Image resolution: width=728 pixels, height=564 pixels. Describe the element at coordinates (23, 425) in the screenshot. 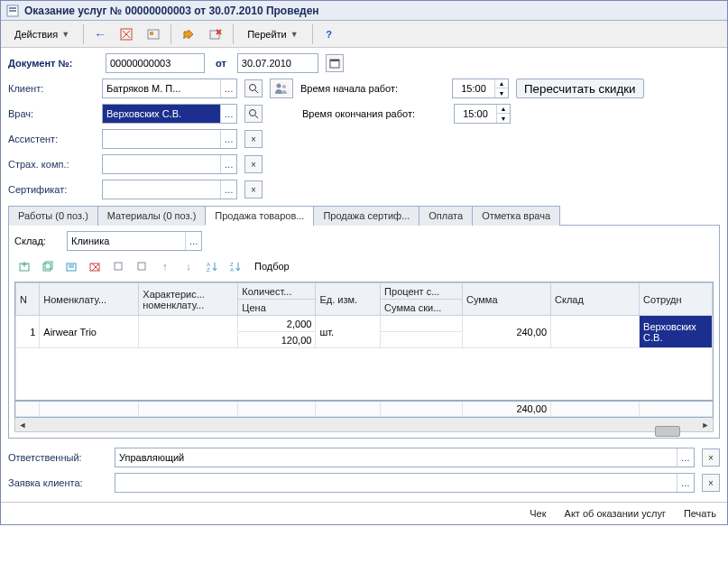

I see `scroll-left-button: ◄` at that location.